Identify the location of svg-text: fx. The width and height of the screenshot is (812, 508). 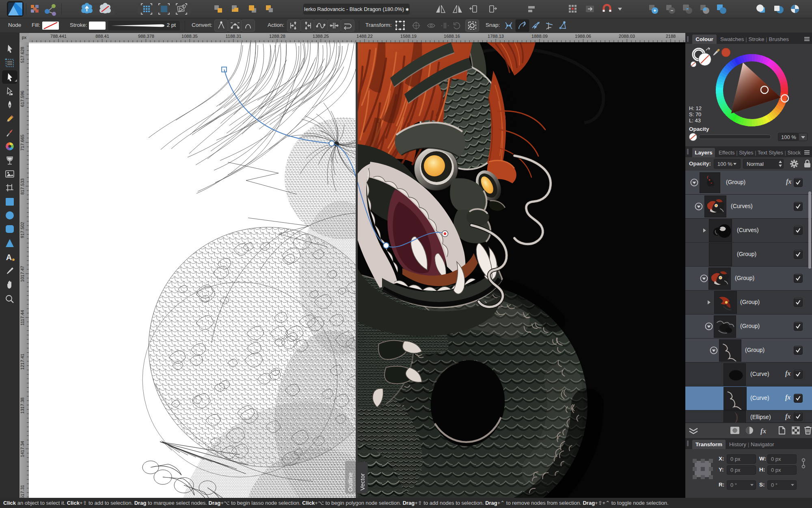
(763, 431).